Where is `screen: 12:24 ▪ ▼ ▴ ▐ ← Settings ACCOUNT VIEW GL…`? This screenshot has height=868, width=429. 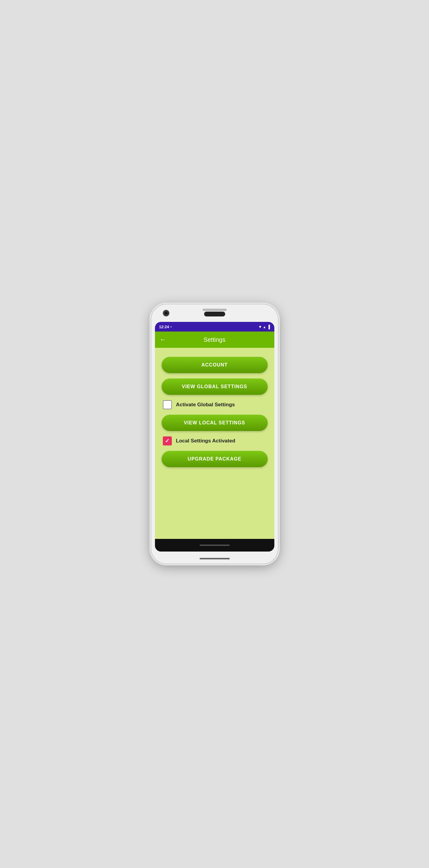
screen: 12:24 ▪ ▼ ▴ ▐ ← Settings ACCOUNT VIEW GL… is located at coordinates (215, 437).